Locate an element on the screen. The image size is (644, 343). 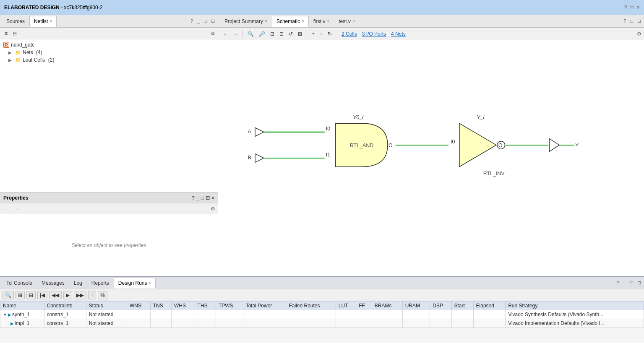
tab-first-v: first.v × is located at coordinates (321, 21).